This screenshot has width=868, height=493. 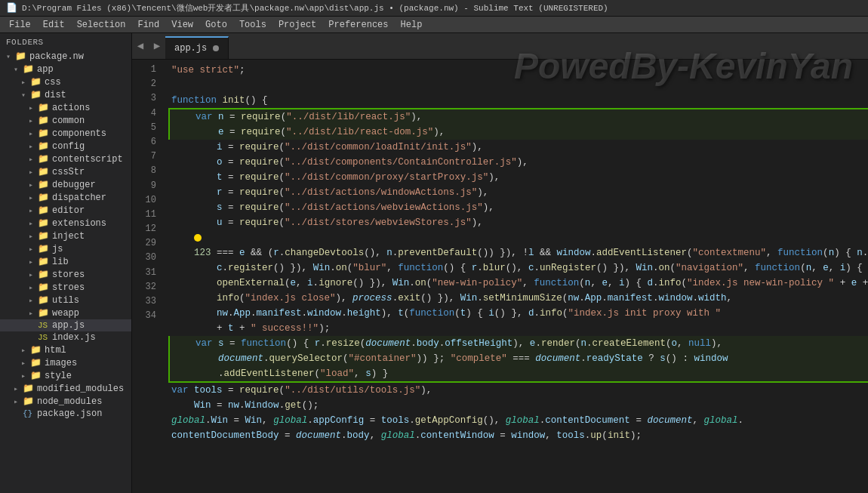 What do you see at coordinates (518, 100) in the screenshot?
I see `code-line-3: function init() {` at bounding box center [518, 100].